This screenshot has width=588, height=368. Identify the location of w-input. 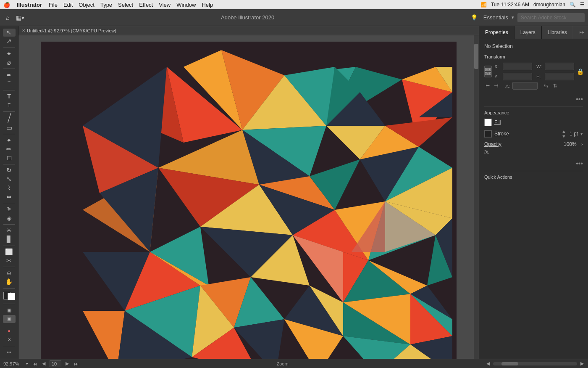
(559, 66).